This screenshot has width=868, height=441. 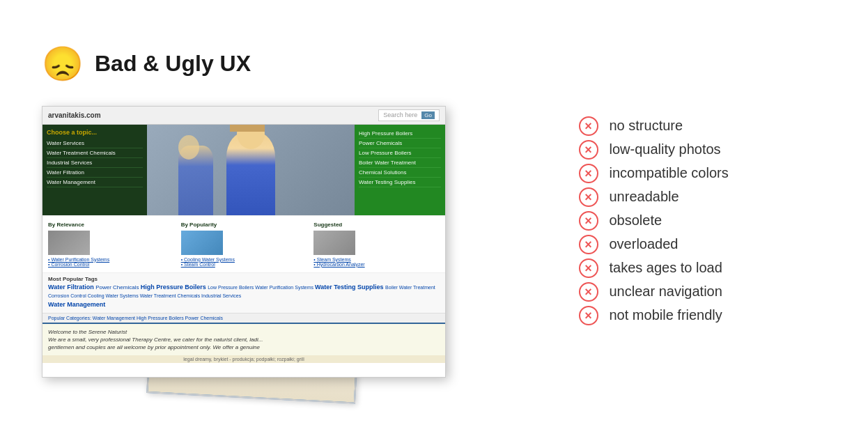 I want to click on search-box: Search here Go, so click(x=409, y=116).